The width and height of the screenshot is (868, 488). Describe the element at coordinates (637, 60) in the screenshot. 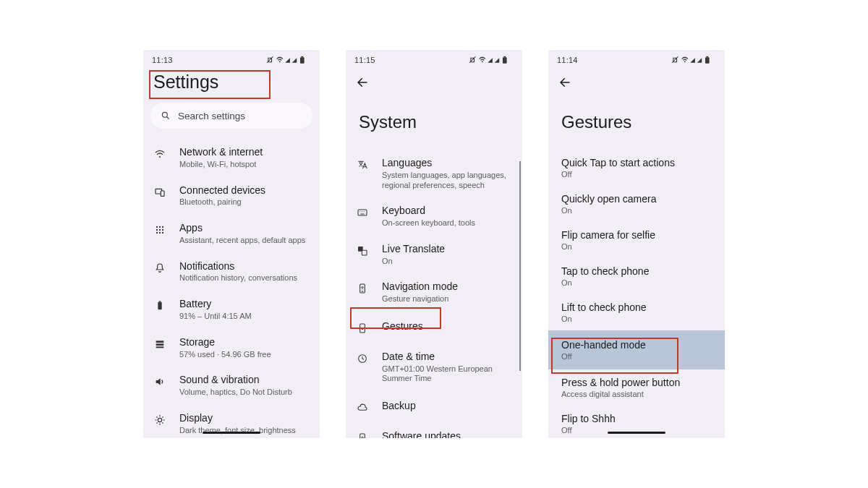

I see `status-bar: 11:14` at that location.